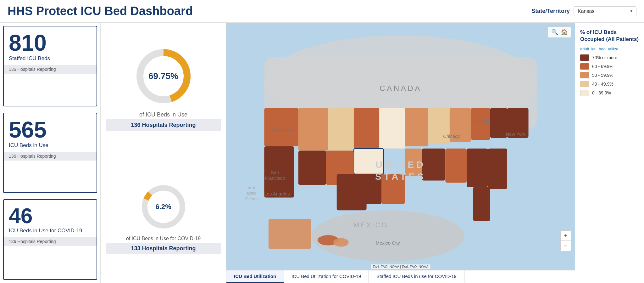  I want to click on legend-item-3: 40 - 49.9%, so click(609, 84).